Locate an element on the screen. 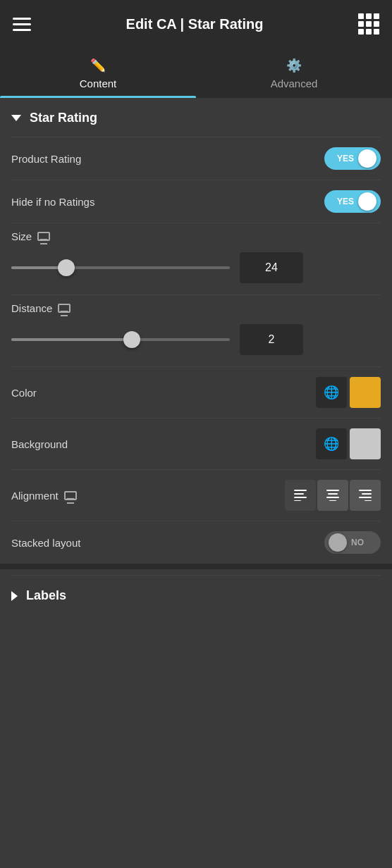  product-rating-toggle-label: YES is located at coordinates (345, 159).